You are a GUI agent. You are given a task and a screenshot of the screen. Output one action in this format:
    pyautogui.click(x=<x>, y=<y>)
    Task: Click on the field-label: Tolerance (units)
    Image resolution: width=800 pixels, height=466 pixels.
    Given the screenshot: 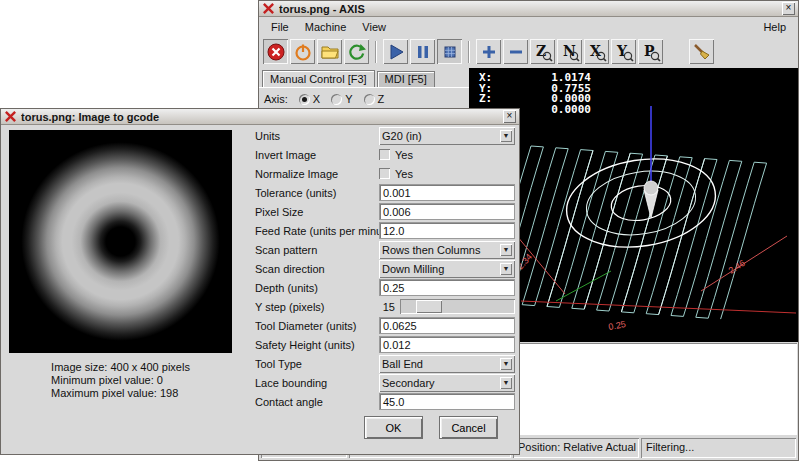 What is the action you would take?
    pyautogui.click(x=317, y=193)
    